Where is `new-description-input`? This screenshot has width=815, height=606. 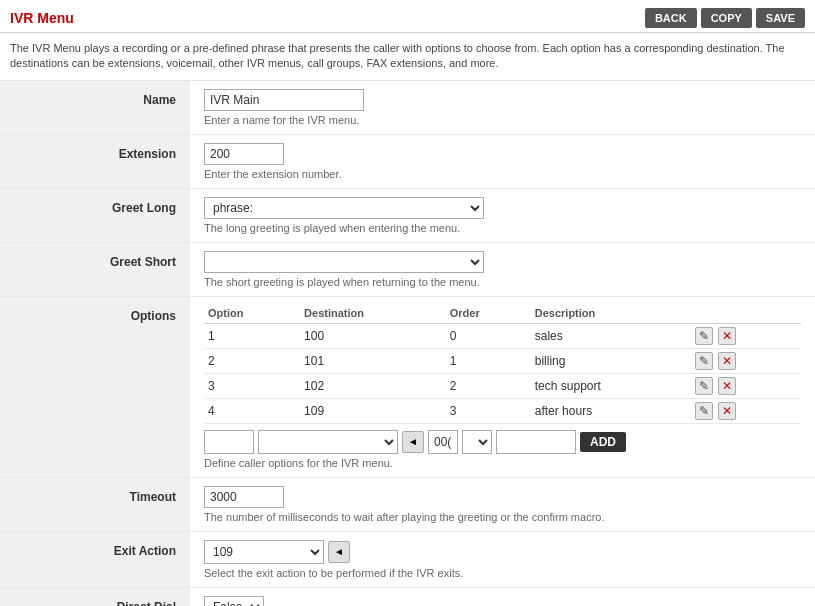 new-description-input is located at coordinates (536, 442).